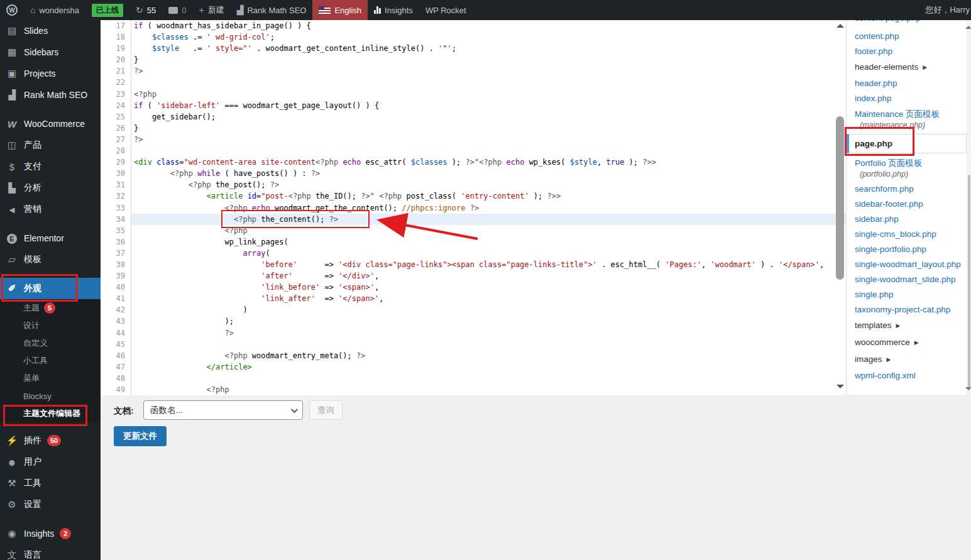 Image resolution: width=971 pixels, height=560 pixels. Describe the element at coordinates (906, 294) in the screenshot. I see `file-item-single.php: single.php` at that location.